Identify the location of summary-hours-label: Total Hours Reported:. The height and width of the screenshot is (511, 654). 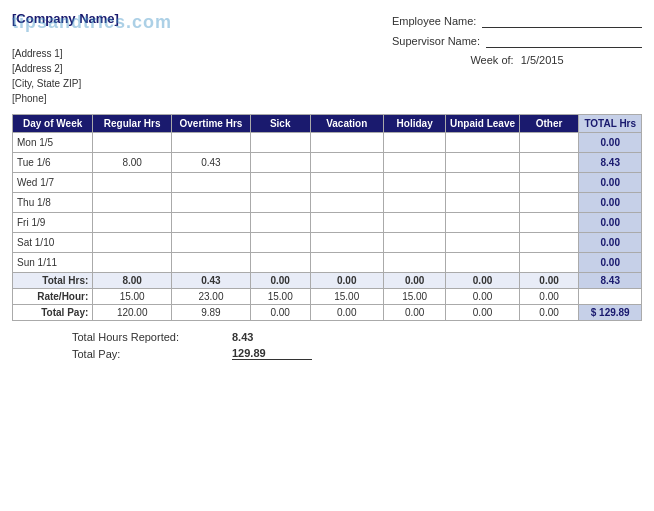
(152, 337).